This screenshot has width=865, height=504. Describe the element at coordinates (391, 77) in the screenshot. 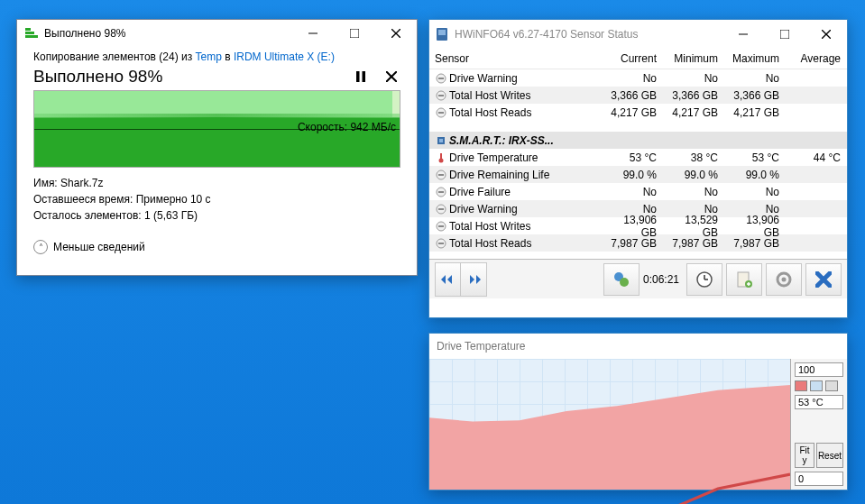

I see `cancel-copy-button` at that location.